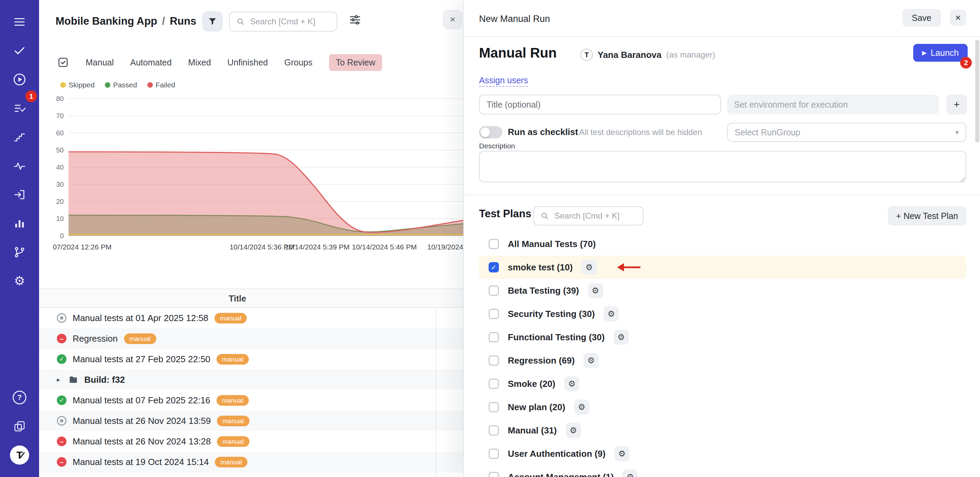 This screenshot has width=980, height=477. Describe the element at coordinates (514, 19) in the screenshot. I see `drawer-title: New Manual Run` at that location.